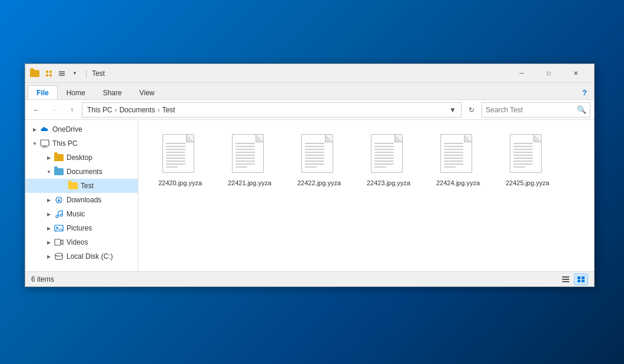  I want to click on music-folder-icon, so click(59, 214).